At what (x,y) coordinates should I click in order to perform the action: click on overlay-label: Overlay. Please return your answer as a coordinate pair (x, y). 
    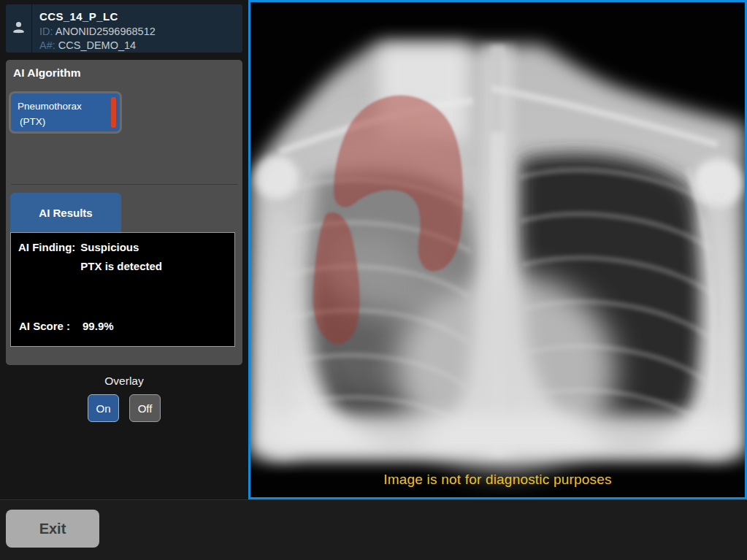
    Looking at the image, I should click on (124, 381).